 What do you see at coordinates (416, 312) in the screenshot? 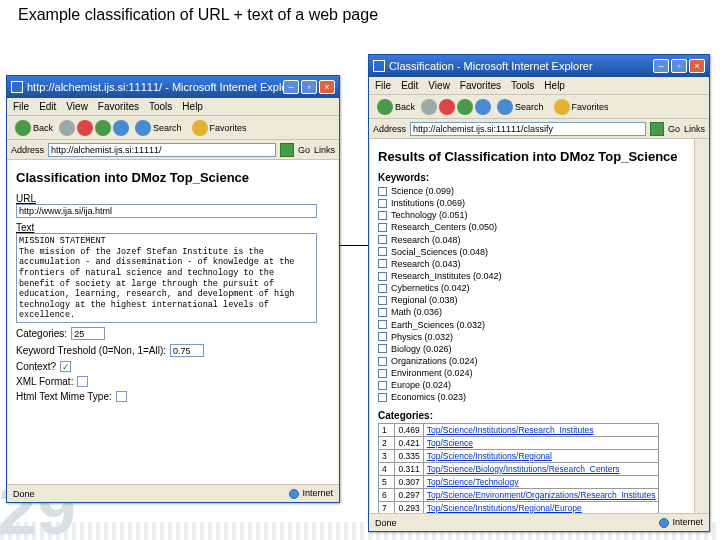
I see `keyword-text: Math (0.036)` at bounding box center [416, 312].